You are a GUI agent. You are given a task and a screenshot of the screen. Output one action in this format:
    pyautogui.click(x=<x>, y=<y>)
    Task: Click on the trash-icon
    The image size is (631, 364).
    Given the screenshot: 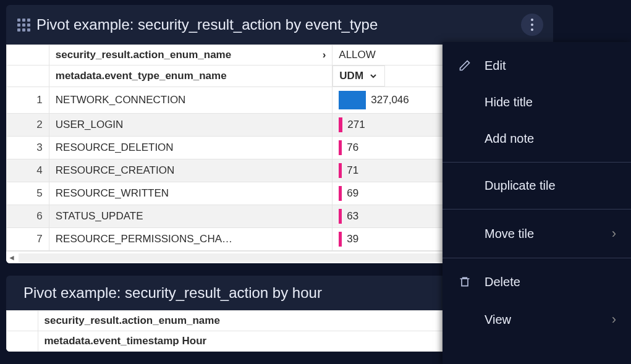 What is the action you would take?
    pyautogui.click(x=465, y=282)
    